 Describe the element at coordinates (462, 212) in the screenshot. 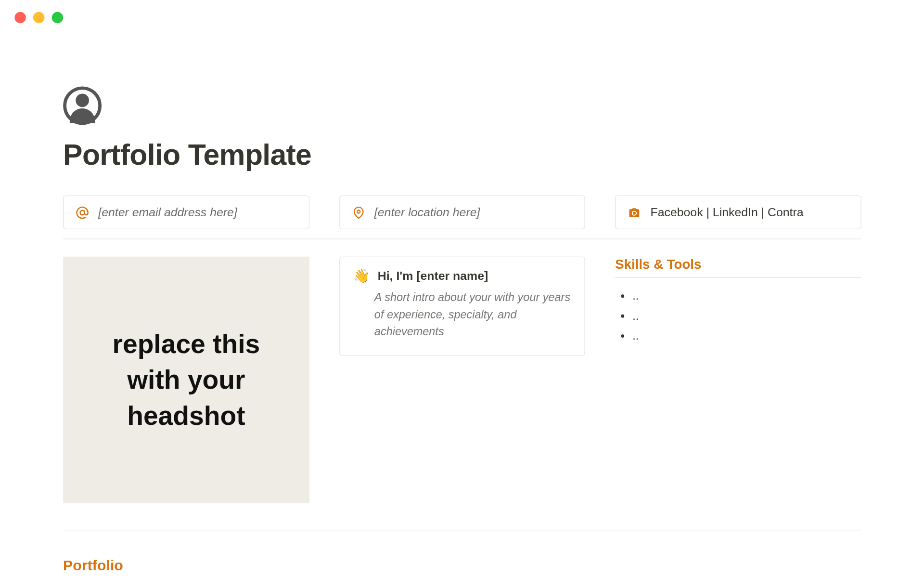

I see `location-card: [enter location here]` at that location.